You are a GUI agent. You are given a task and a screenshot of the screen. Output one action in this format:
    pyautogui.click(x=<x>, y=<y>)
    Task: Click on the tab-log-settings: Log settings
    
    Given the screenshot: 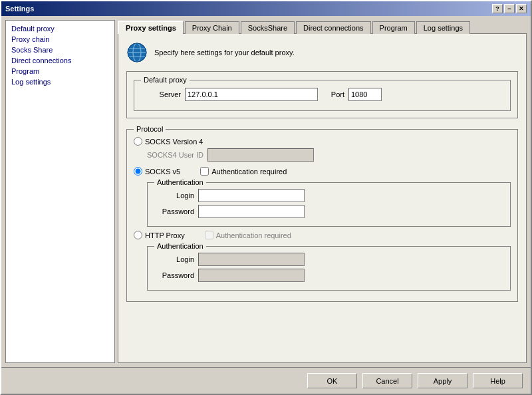 What is the action you would take?
    pyautogui.click(x=443, y=28)
    